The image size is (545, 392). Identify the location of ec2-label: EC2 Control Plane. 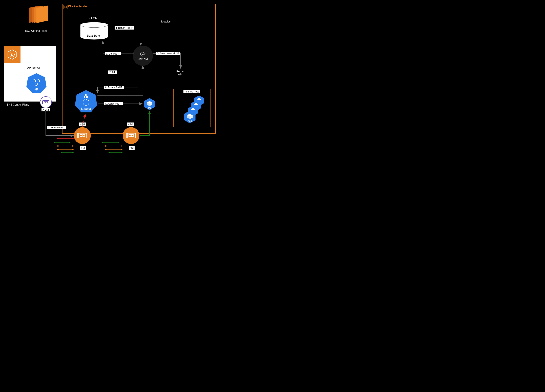
(37, 31).